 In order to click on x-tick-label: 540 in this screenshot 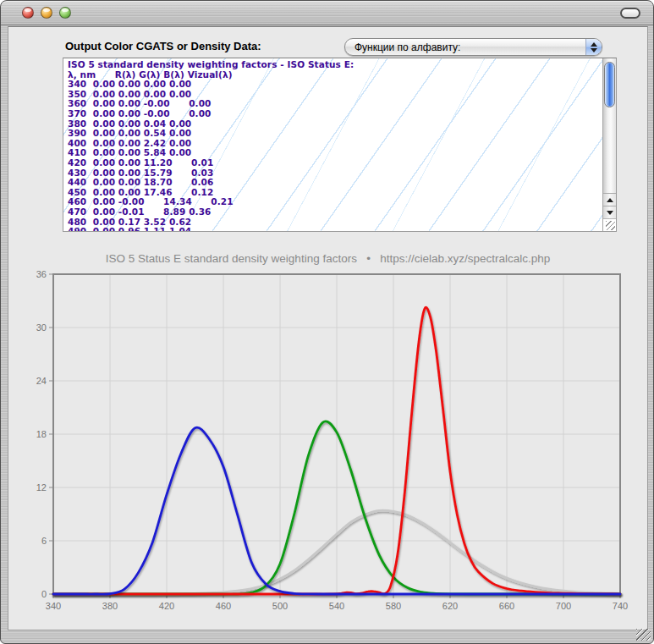, I will do `click(337, 606)`.